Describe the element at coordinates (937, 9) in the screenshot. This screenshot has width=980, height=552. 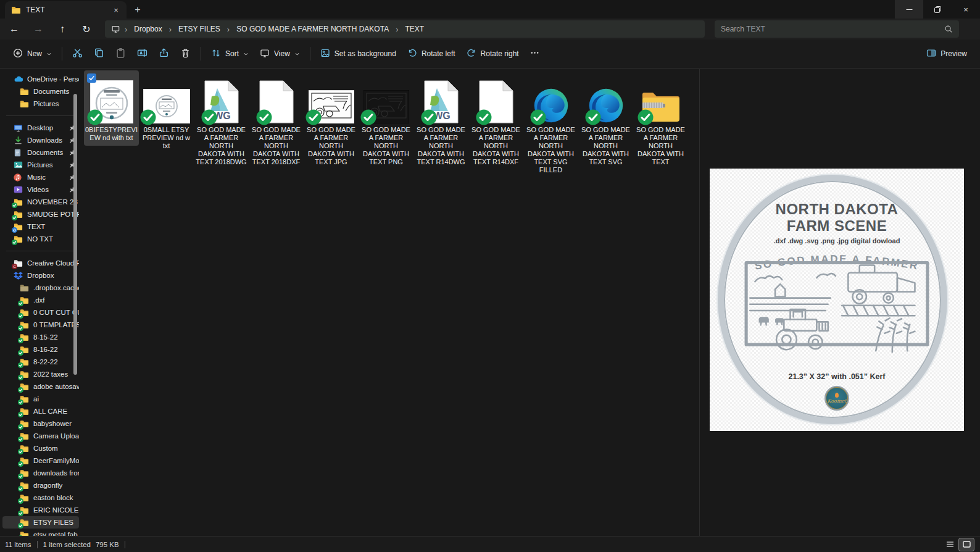
I see `restore-button` at that location.